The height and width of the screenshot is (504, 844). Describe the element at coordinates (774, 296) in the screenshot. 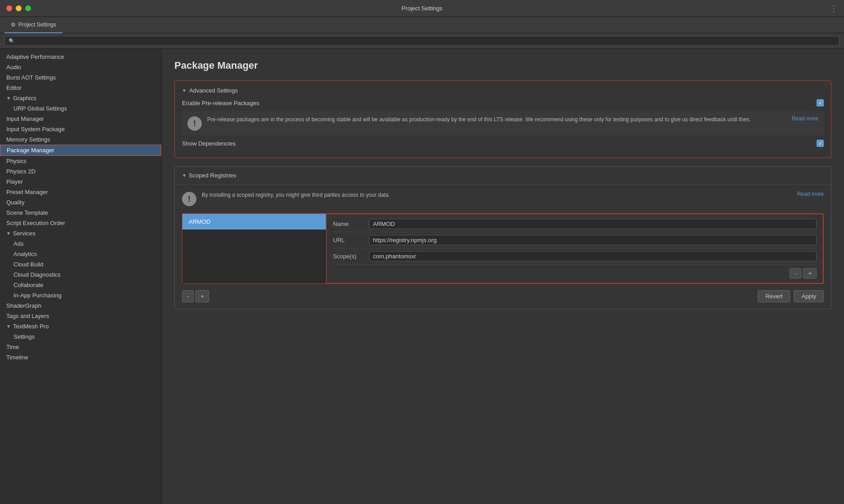

I see `revert-button: Revert` at that location.